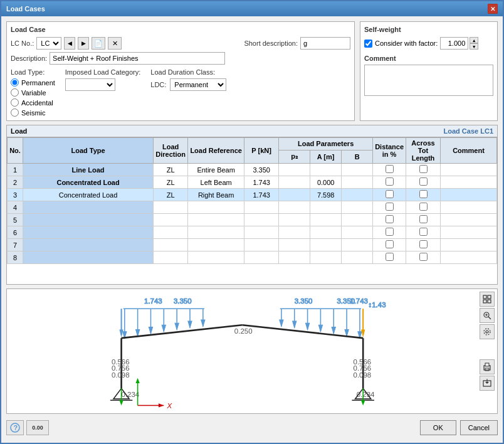 The width and height of the screenshot is (504, 444). I want to click on cell-no: 8, so click(15, 258).